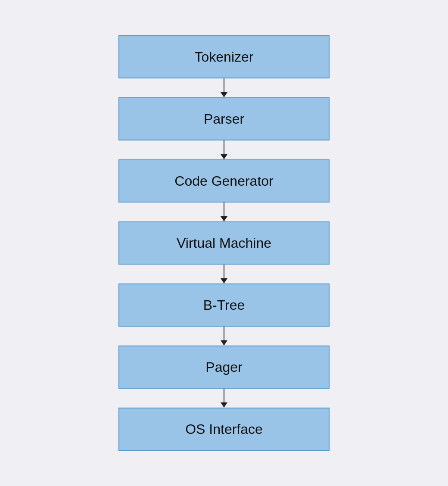  Describe the element at coordinates (224, 243) in the screenshot. I see `node-virtual-machine: Virtual Machine` at that location.